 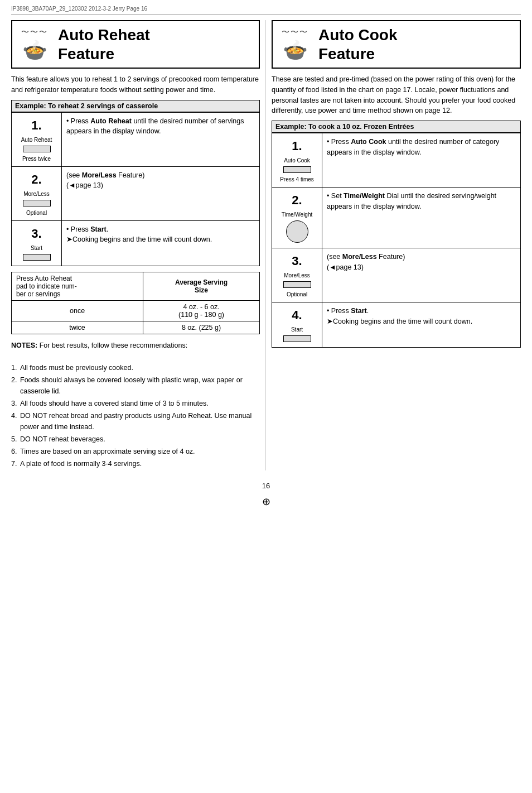 What do you see at coordinates (136, 286) in the screenshot?
I see `table-row: Press Auto Reheatpad to indicate num-ber…` at bounding box center [136, 286].